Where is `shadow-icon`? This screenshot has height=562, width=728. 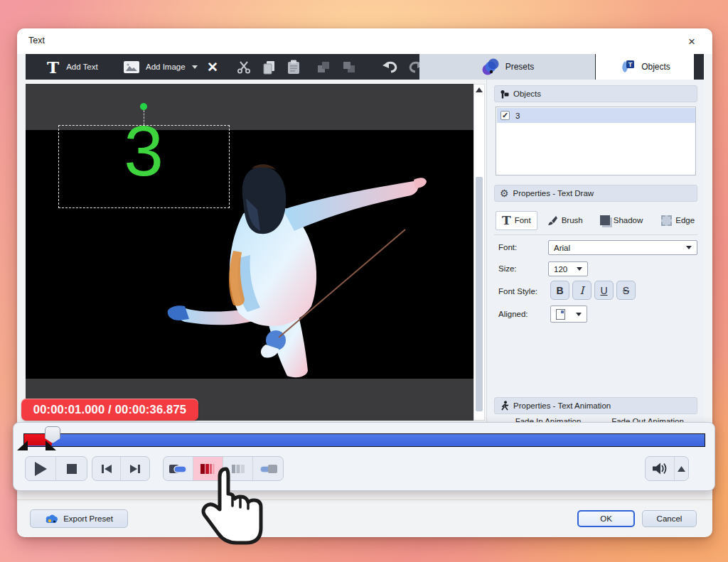
shadow-icon is located at coordinates (605, 220).